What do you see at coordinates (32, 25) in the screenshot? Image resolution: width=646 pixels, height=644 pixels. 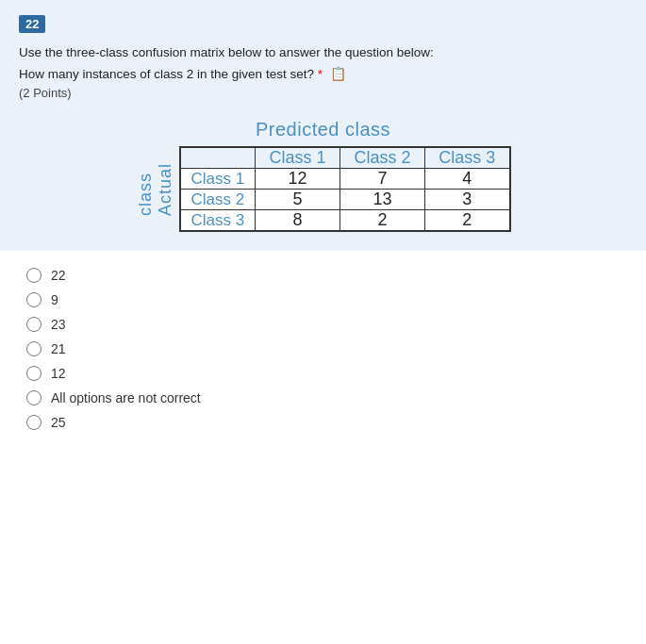 I see `question-number: 22` at bounding box center [32, 25].